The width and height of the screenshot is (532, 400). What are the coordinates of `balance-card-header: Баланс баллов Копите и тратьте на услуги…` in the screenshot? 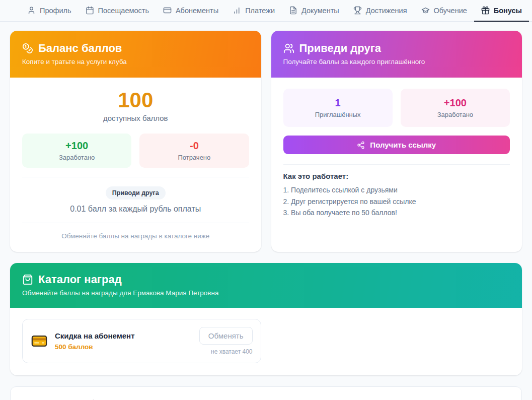 It's located at (136, 54).